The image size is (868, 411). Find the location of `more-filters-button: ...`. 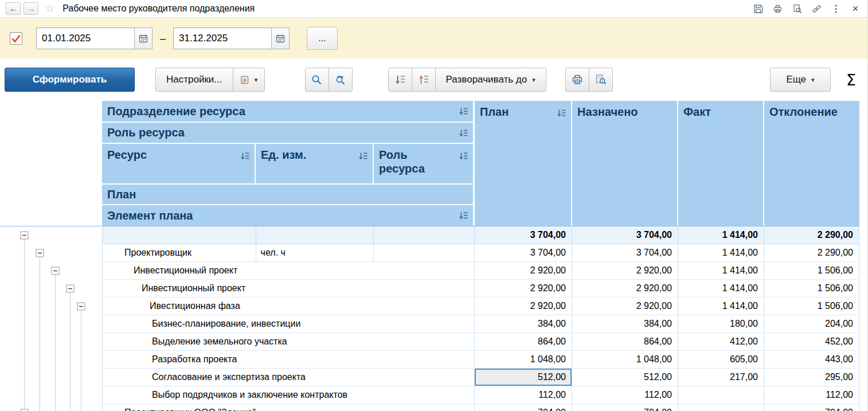

more-filters-button: ... is located at coordinates (322, 38).